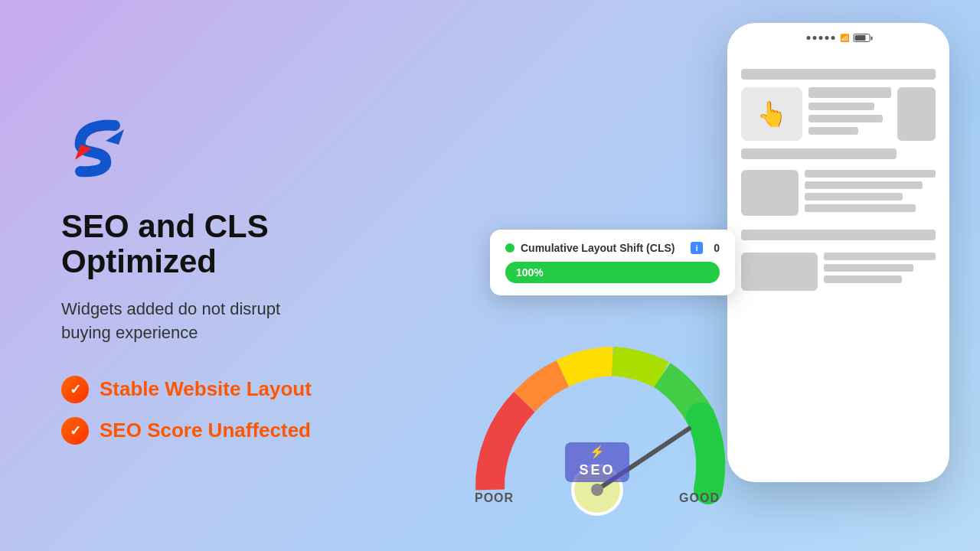  What do you see at coordinates (861, 208) in the screenshot?
I see `phone-bar-r4` at bounding box center [861, 208].